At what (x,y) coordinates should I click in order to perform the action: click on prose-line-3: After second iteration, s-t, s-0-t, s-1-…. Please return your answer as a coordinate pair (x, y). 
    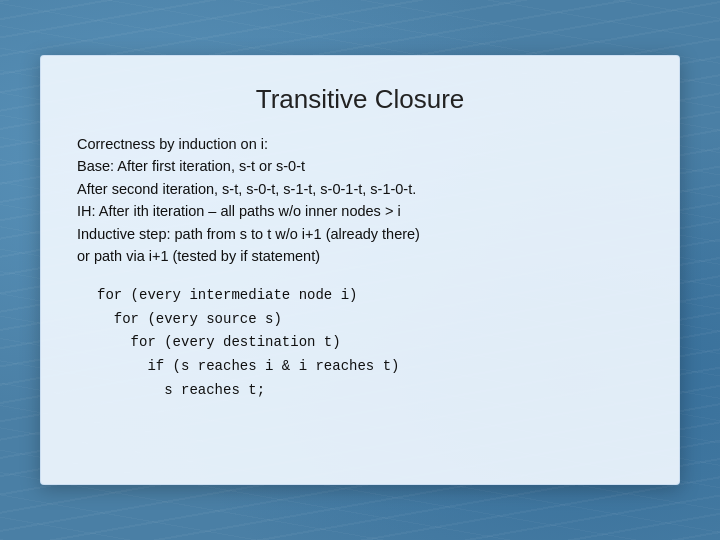
    Looking at the image, I should click on (360, 189).